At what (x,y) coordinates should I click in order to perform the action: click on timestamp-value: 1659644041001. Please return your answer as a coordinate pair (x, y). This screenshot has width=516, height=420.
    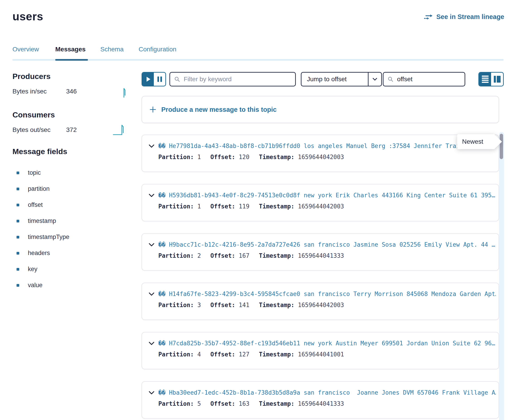
    Looking at the image, I should click on (321, 354).